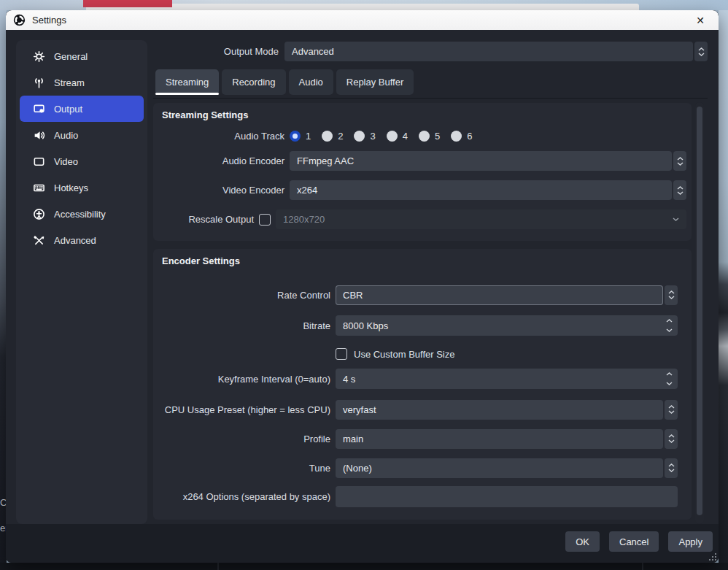  I want to click on sidebar-item-label: Output, so click(69, 109).